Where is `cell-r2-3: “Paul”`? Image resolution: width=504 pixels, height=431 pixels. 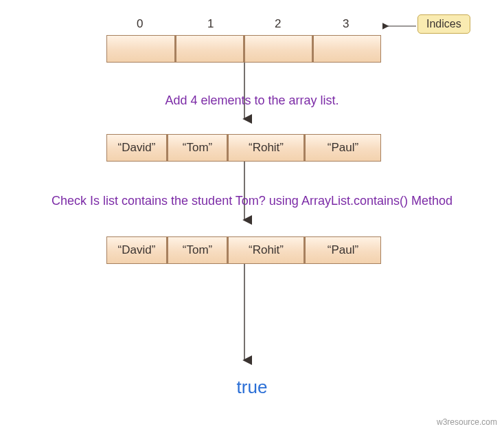 cell-r2-3: “Paul” is located at coordinates (343, 148).